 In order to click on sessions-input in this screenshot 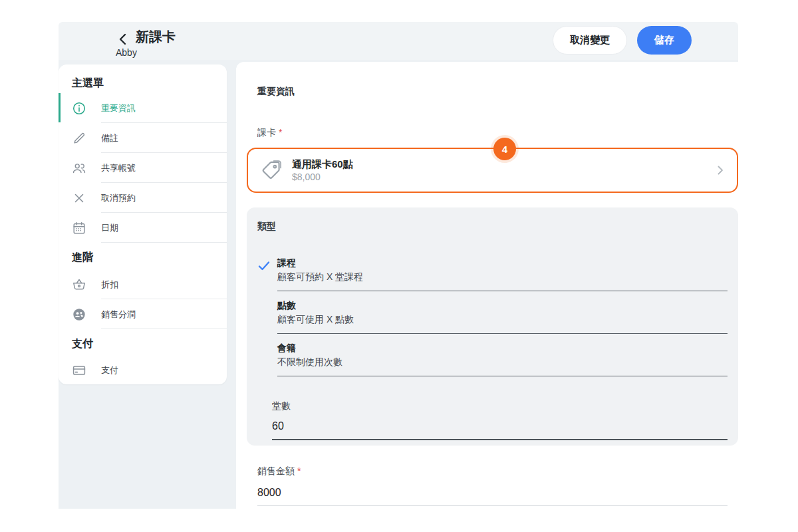, I will do `click(500, 430)`.